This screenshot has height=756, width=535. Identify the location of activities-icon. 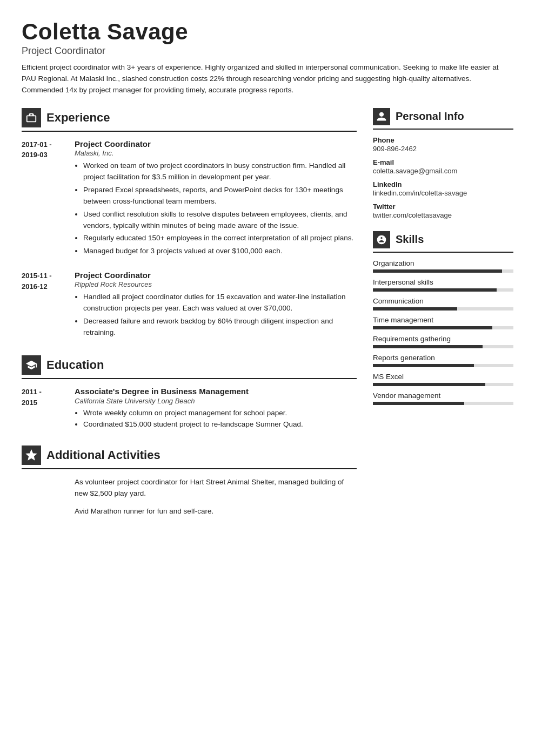
(31, 455).